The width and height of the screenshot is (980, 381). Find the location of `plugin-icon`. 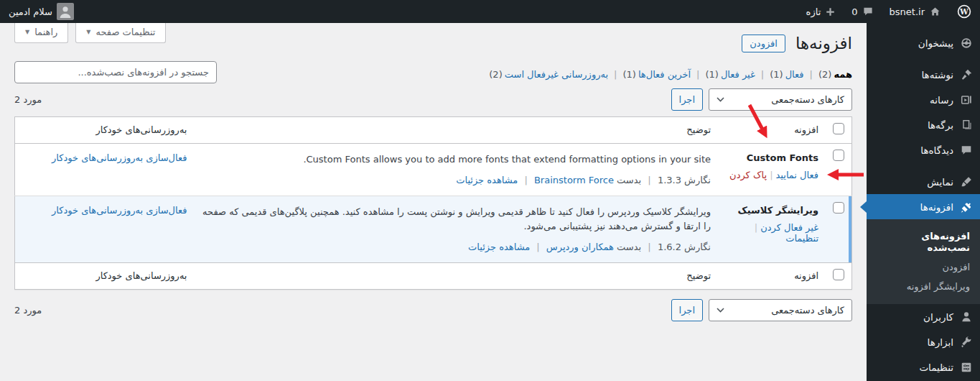

plugin-icon is located at coordinates (966, 207).